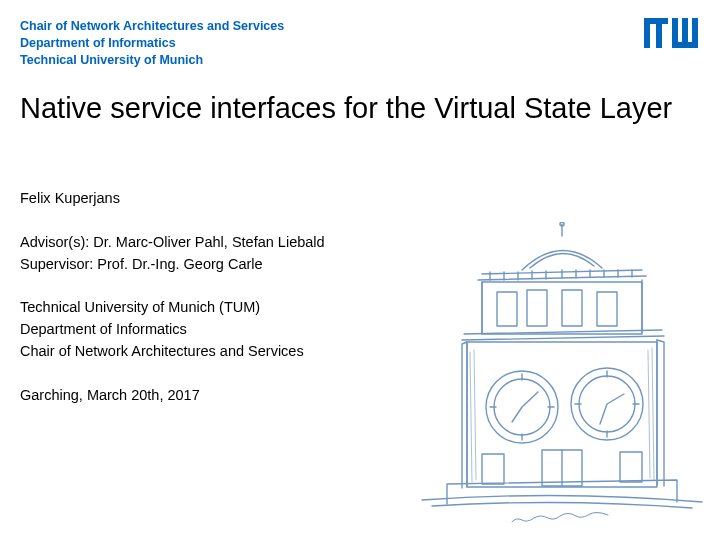  I want to click on header-line-2: Department of Informatics, so click(152, 44).